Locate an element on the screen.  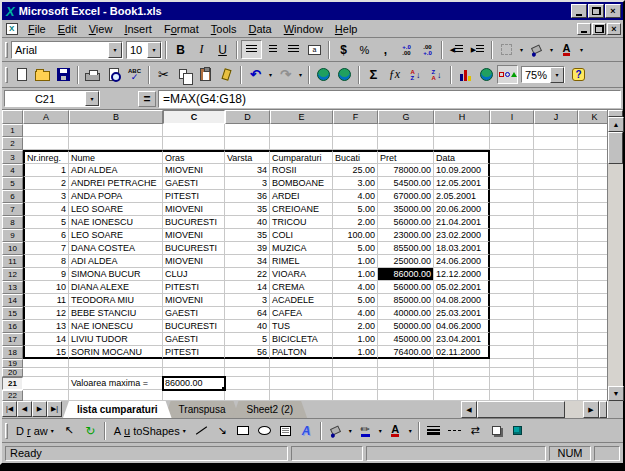
align-left-button is located at coordinates (252, 50).